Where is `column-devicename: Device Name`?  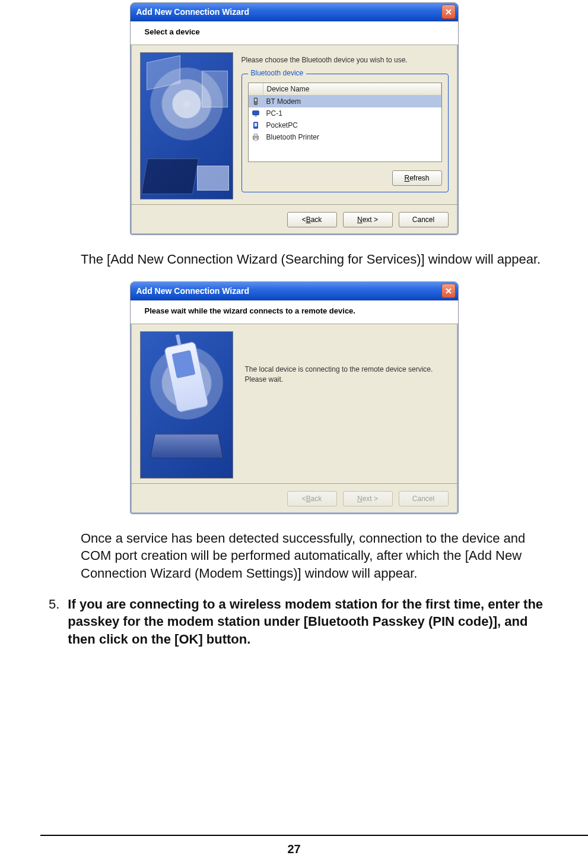 column-devicename: Device Name is located at coordinates (352, 89).